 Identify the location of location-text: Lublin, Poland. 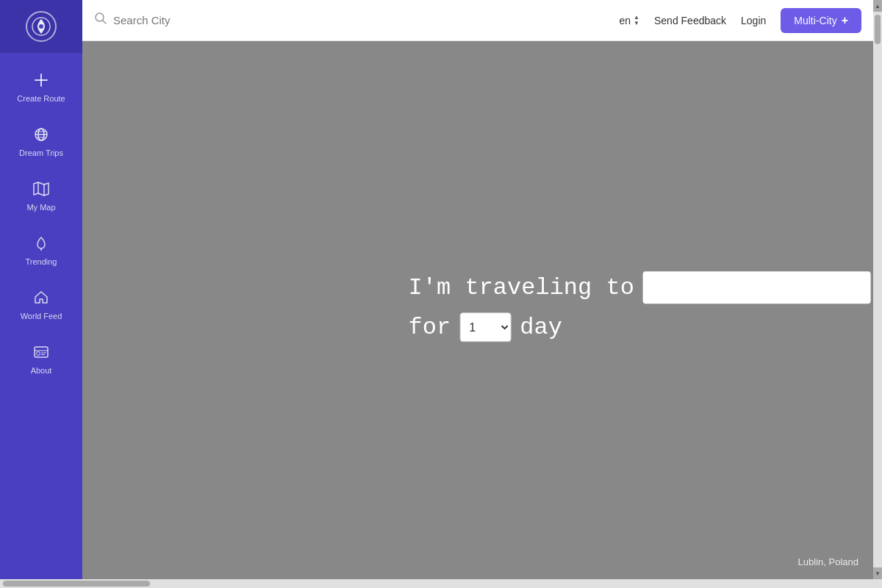
(828, 562).